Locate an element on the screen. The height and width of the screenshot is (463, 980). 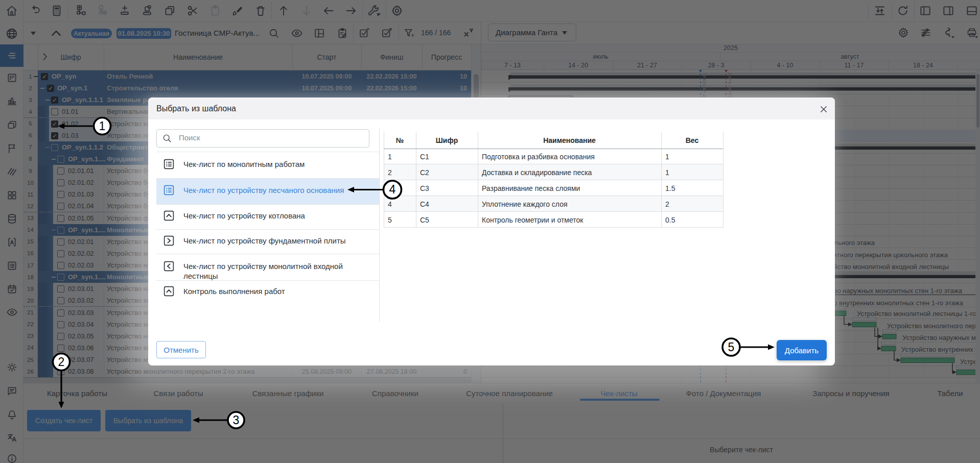
svg-text: 1 is located at coordinates (102, 126).